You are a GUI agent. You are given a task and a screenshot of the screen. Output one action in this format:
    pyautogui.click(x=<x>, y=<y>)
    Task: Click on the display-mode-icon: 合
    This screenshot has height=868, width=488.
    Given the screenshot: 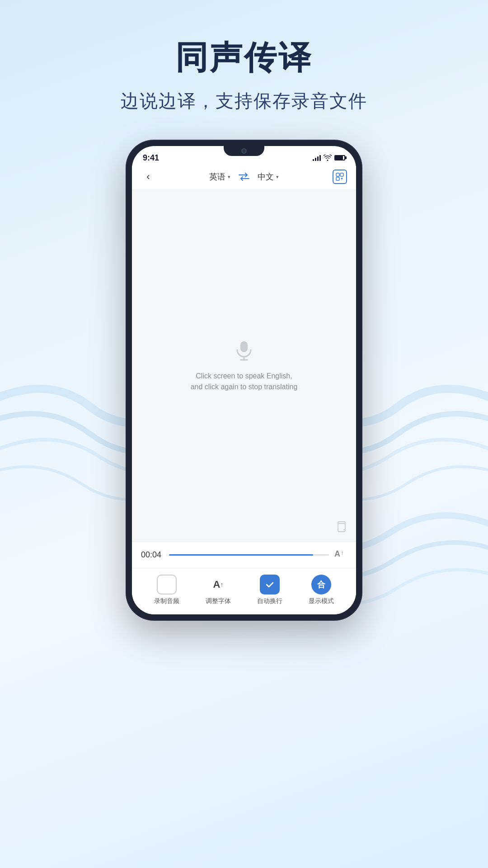 What is the action you would take?
    pyautogui.click(x=321, y=585)
    